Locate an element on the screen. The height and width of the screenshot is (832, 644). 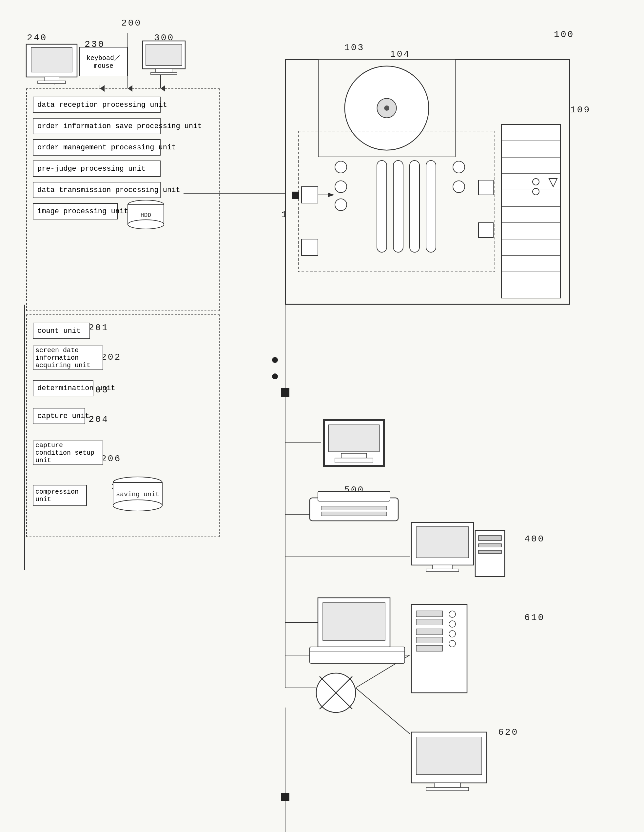
filled-square-top is located at coordinates (285, 392).